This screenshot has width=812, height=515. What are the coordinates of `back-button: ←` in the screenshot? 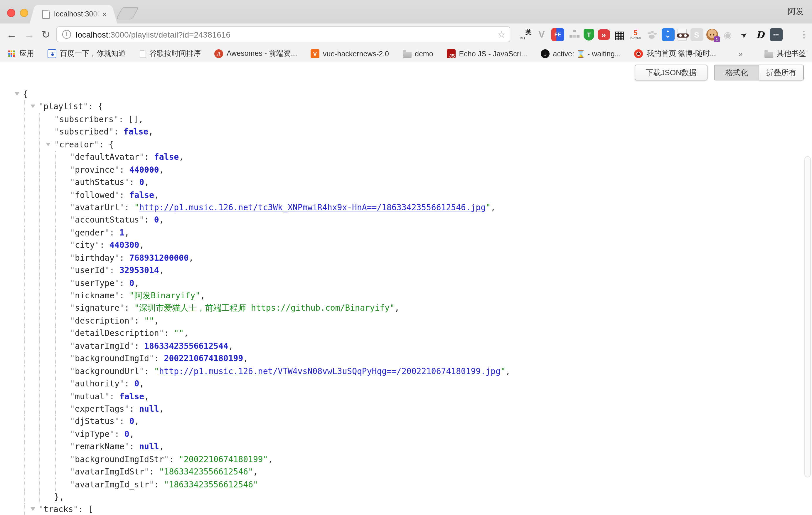 It's located at (12, 35).